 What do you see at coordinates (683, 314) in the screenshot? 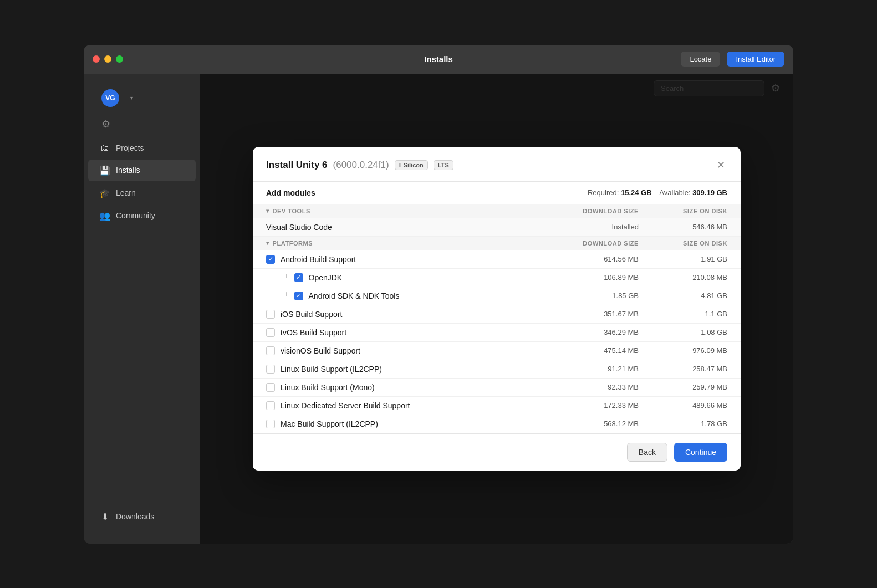
I see `module-disk-size: 1.1 GB` at bounding box center [683, 314].